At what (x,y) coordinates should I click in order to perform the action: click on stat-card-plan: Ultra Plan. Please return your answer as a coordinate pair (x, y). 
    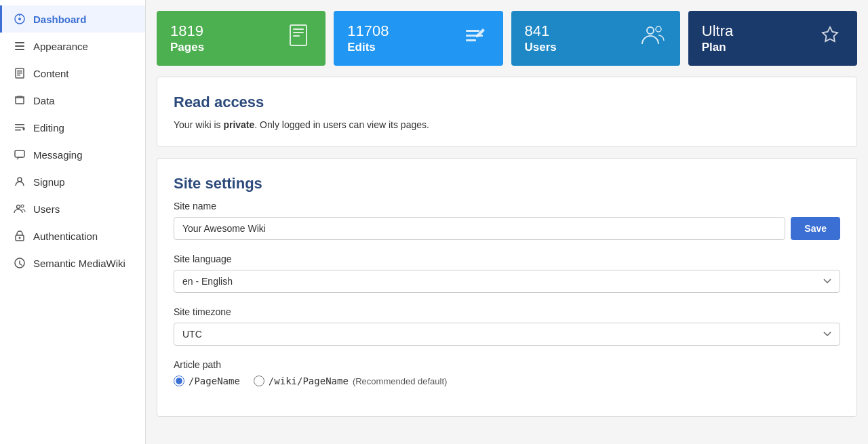
    Looking at the image, I should click on (773, 38).